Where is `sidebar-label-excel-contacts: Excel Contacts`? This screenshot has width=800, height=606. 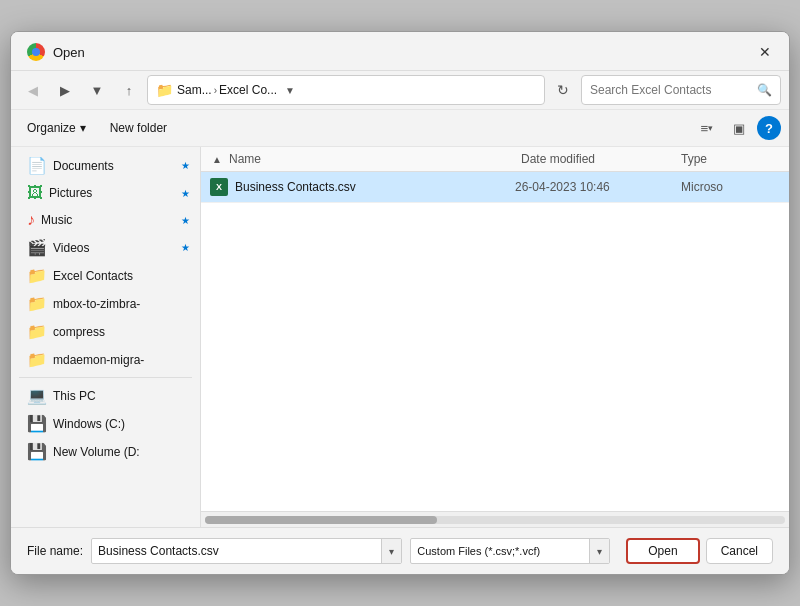 sidebar-label-excel-contacts: Excel Contacts is located at coordinates (93, 276).